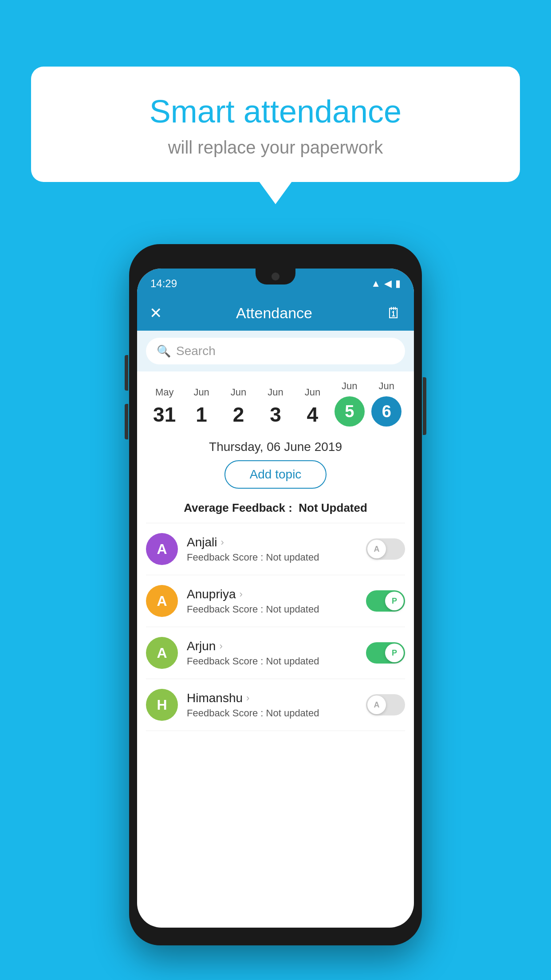 This screenshot has height=980, width=551. I want to click on calendar-day-1: Jun 1, so click(201, 407).